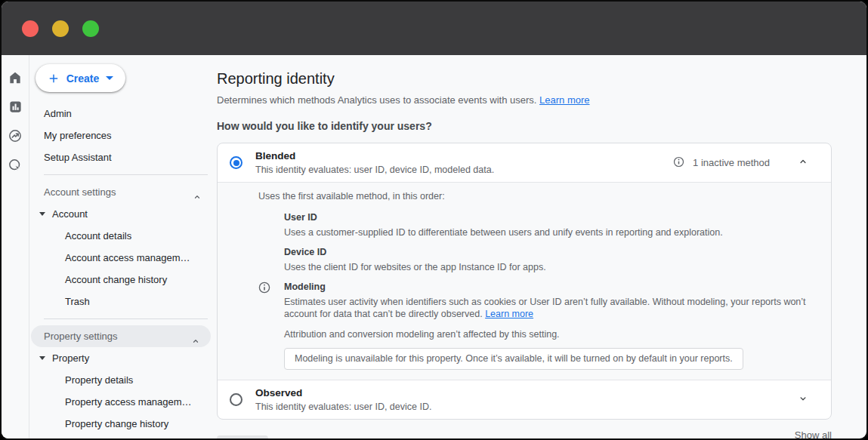  What do you see at coordinates (793, 400) in the screenshot?
I see `observed-header-right` at bounding box center [793, 400].